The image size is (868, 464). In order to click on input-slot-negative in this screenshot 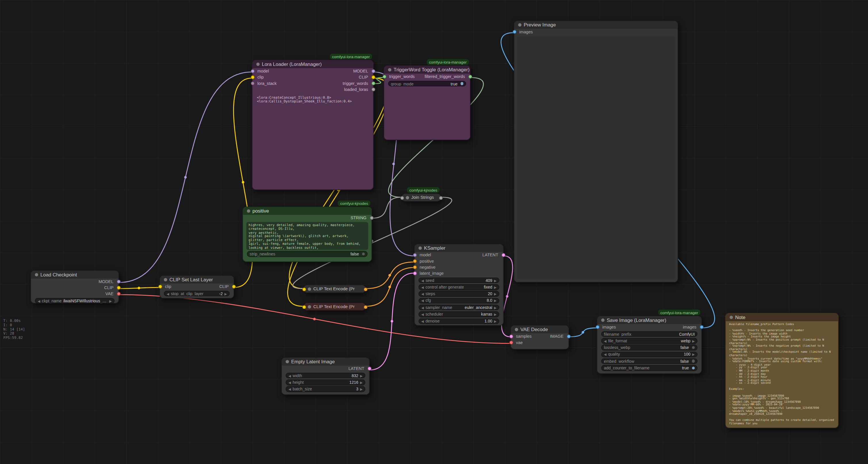, I will do `click(414, 267)`.